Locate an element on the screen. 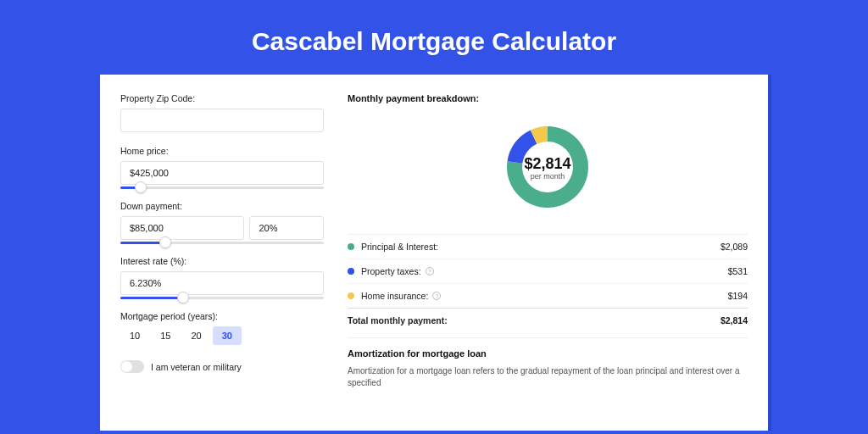 The height and width of the screenshot is (434, 868). period-tabs: 10 15 20 30 is located at coordinates (222, 336).